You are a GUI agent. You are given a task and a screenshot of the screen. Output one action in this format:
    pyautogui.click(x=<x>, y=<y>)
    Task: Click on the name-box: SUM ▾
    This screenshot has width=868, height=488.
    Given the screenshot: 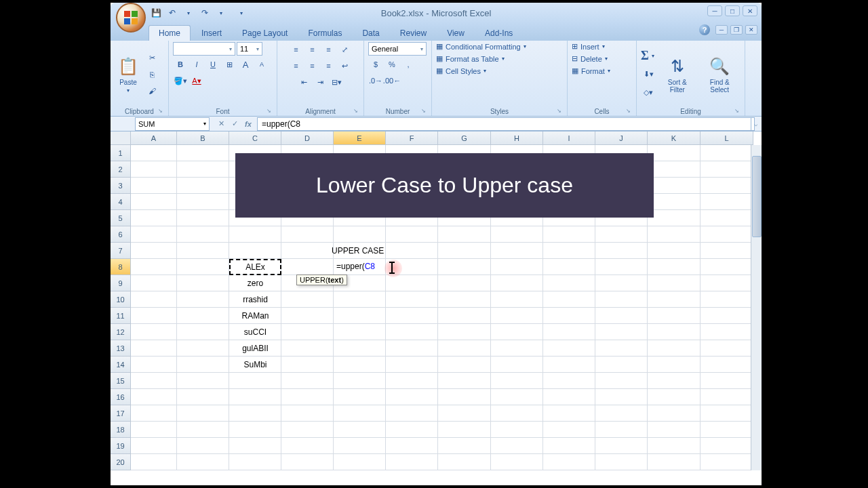 What is the action you would take?
    pyautogui.click(x=172, y=124)
    